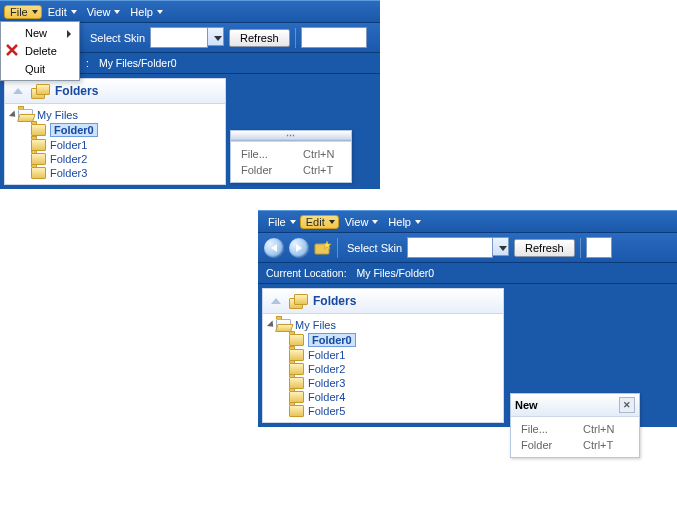 Image resolution: width=677 pixels, height=506 pixels. Describe the element at coordinates (69, 34) in the screenshot. I see `submenu-arrow-icon` at that location.